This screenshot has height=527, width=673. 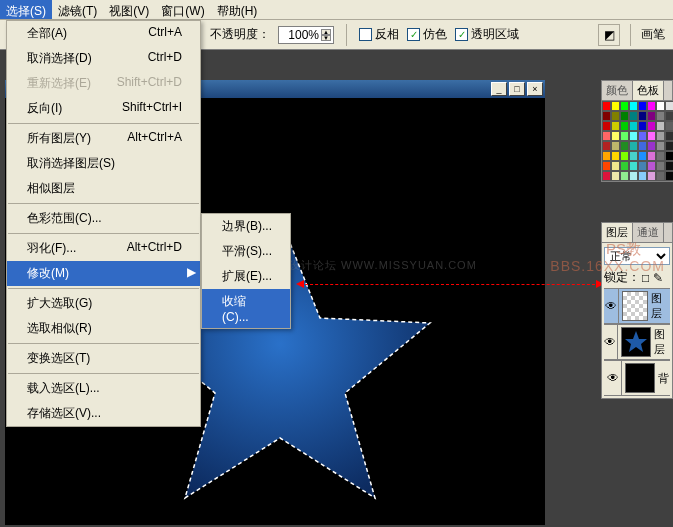 What do you see at coordinates (104, 248) in the screenshot?
I see `menu-item-feather: 羽化(F)...Alt+Ctrl+D` at bounding box center [104, 248].